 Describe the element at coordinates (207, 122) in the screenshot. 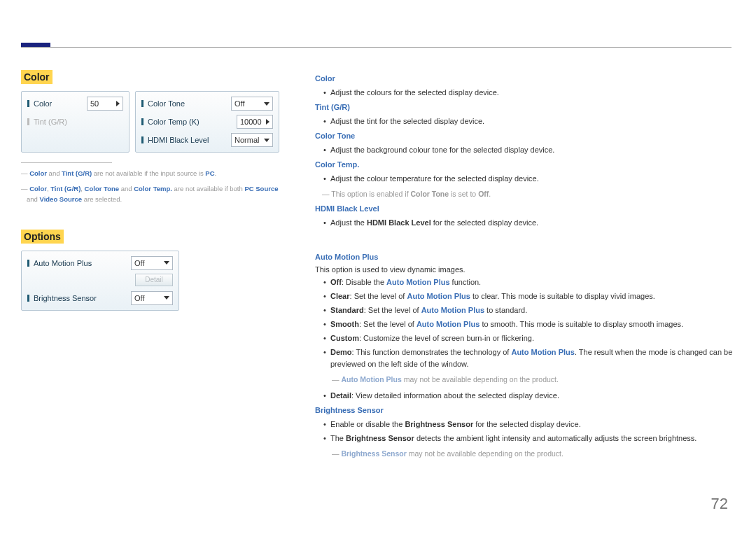

I see `color-panel-right: Color Tone Off Color Temp (K) 10000 HDMI…` at that location.